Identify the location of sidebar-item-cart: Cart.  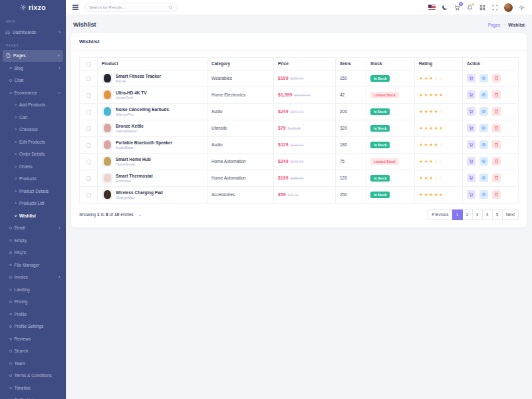
(33, 117).